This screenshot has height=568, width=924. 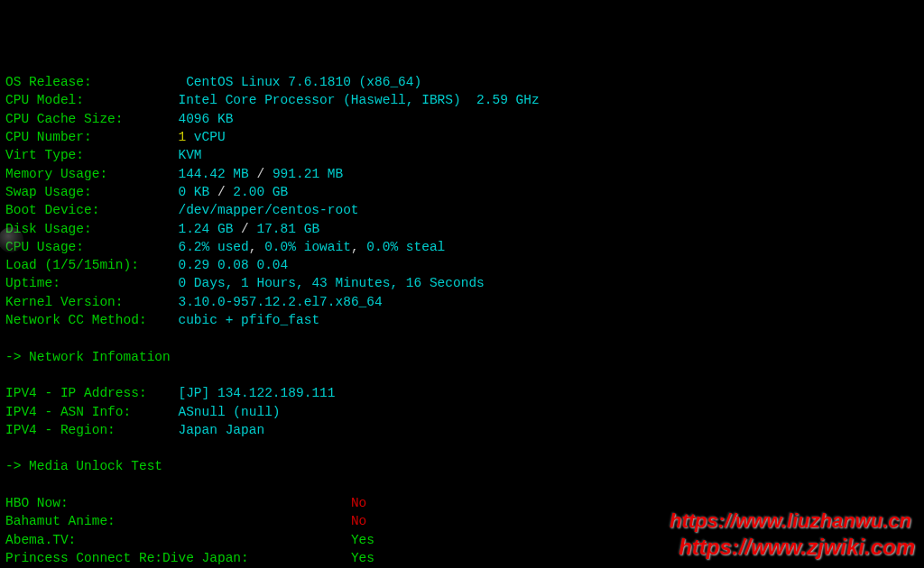 I want to click on media-label: Princess Connect Re:Dive Japan:, so click(x=127, y=558).